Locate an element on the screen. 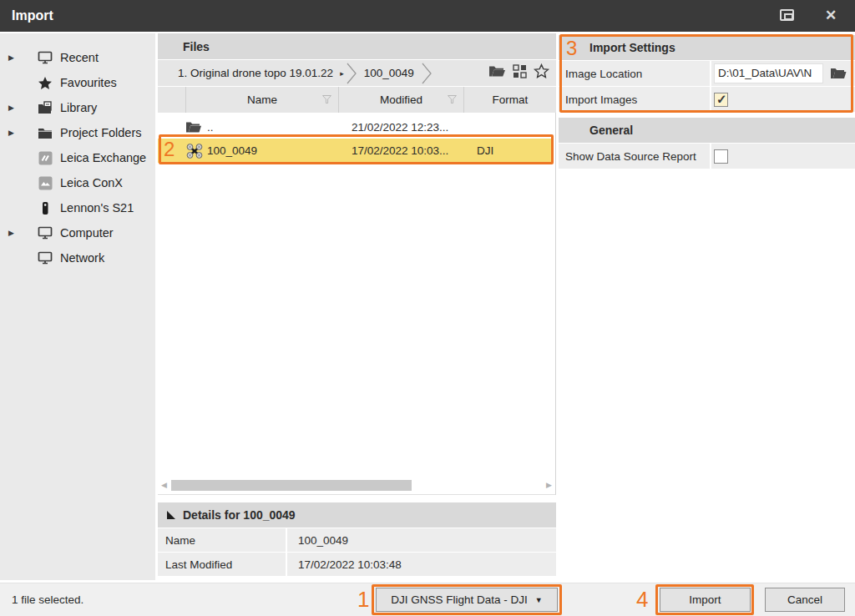 This screenshot has height=616, width=855. sidebar-item-favourites: Favourites is located at coordinates (78, 83).